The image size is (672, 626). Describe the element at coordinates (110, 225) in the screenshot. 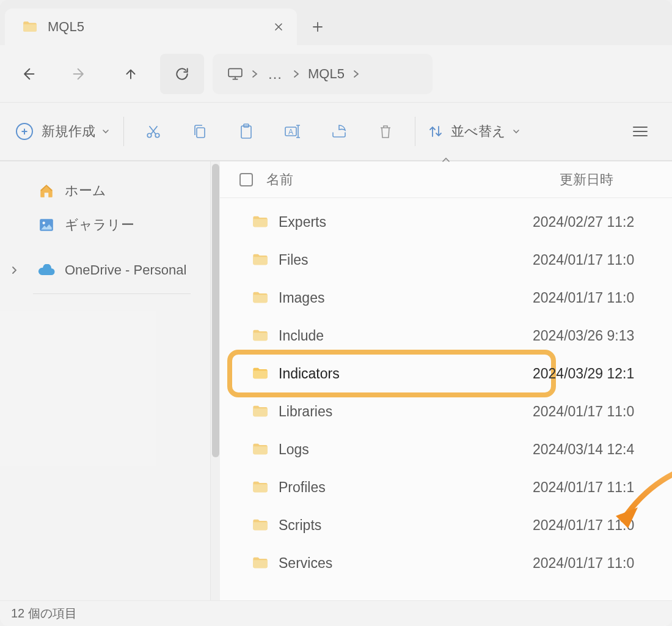

I see `sidebar-item-gallery: ギャラリー` at that location.